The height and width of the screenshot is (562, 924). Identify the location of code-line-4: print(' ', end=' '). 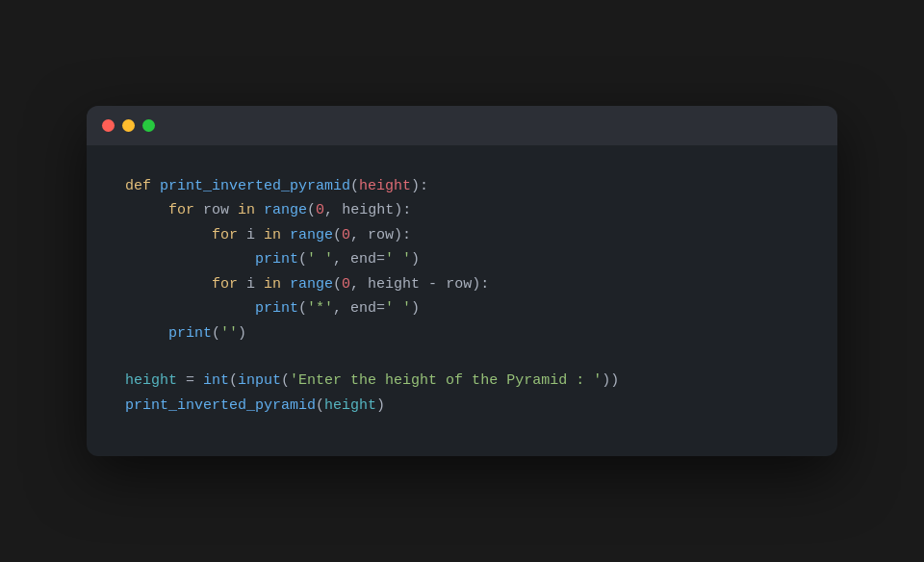
(462, 260).